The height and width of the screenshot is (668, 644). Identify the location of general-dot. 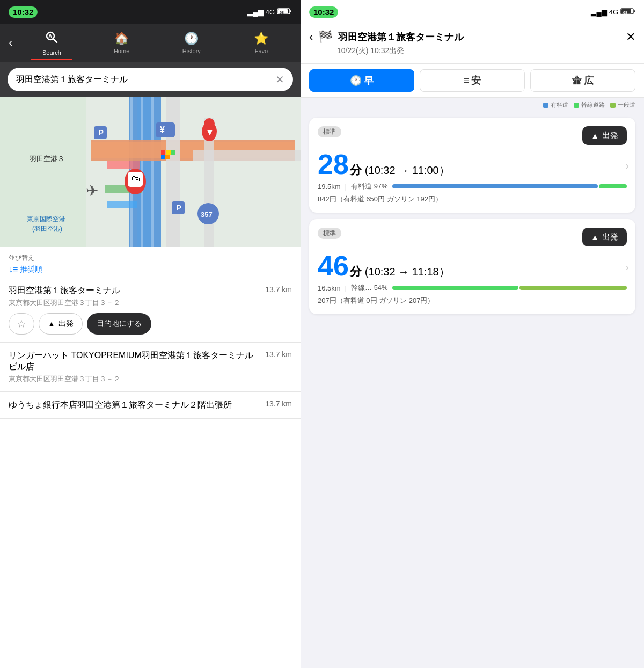
(613, 105).